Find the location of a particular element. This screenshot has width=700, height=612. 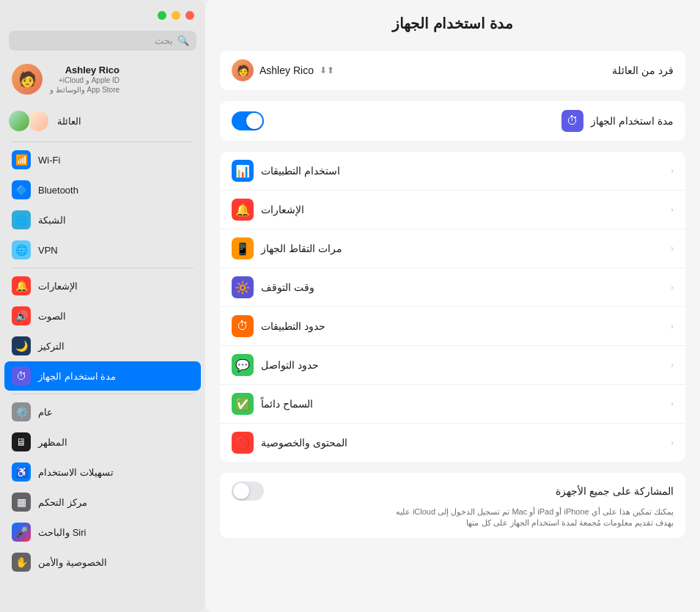

downtime-item: ‹ وقت التوقف 🔆 is located at coordinates (453, 287).